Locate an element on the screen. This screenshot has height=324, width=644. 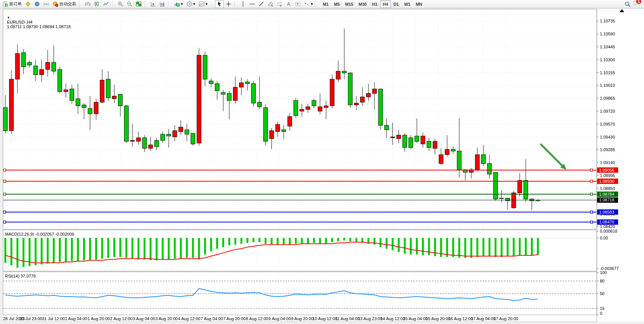
text-icon: A is located at coordinates (289, 4).